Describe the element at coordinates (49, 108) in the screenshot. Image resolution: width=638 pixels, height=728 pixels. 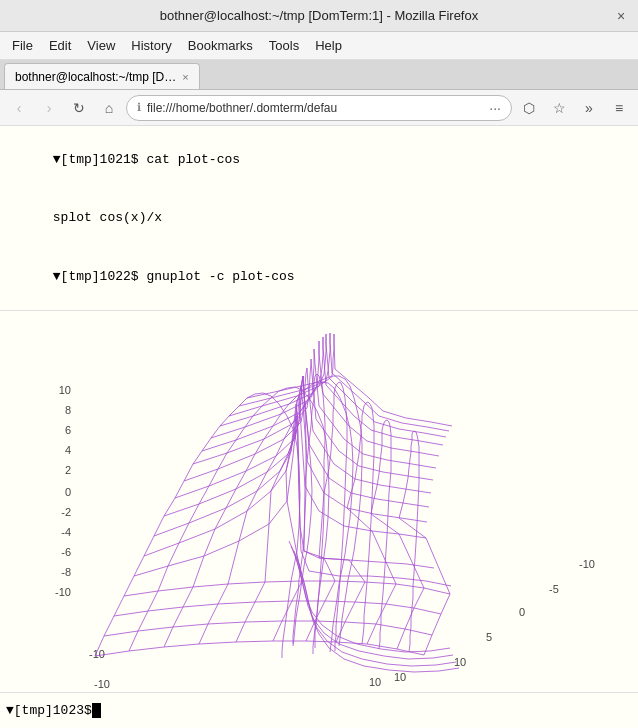
I see `forward-button: ›` at that location.